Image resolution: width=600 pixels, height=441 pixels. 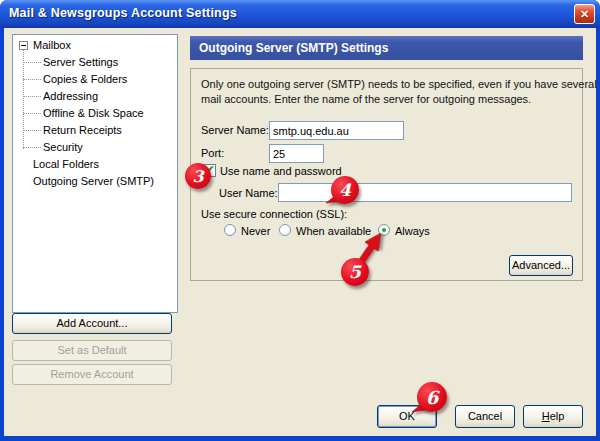 What do you see at coordinates (386, 48) in the screenshot?
I see `panel-header: Outgoing Server (SMTP) Settings` at bounding box center [386, 48].